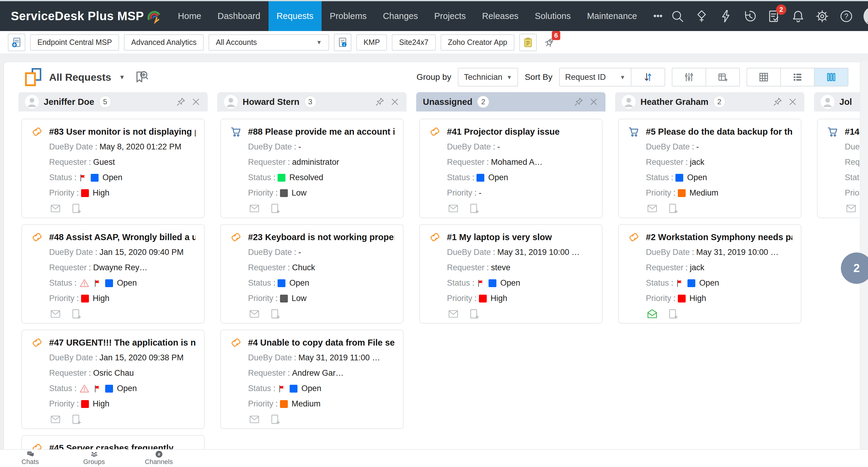  I want to click on nav-item-home: Home, so click(189, 16).